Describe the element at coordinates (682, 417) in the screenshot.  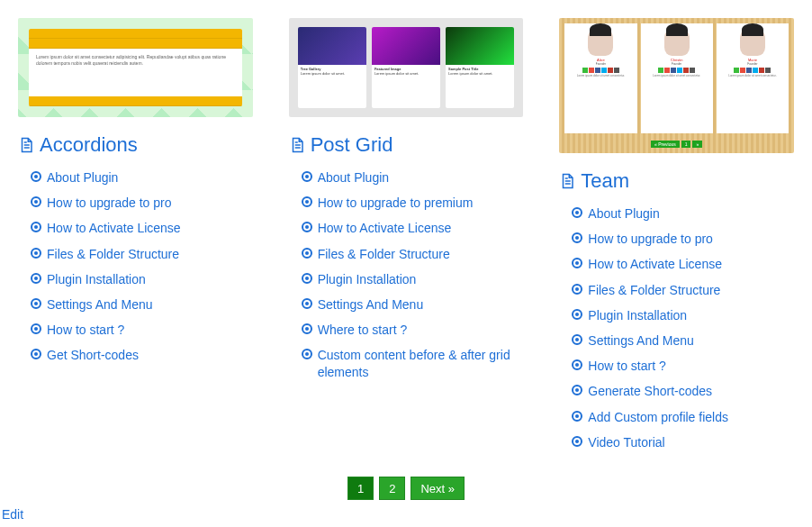
I see `link-item: Add Custom profile fields` at that location.